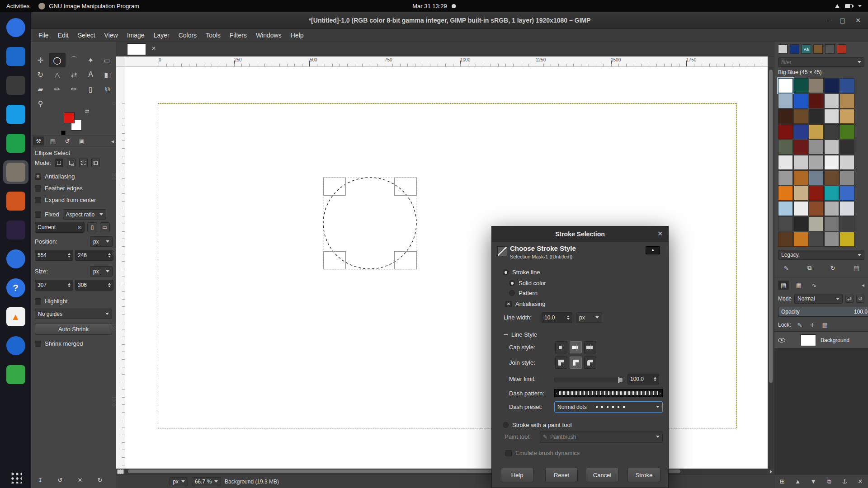  Describe the element at coordinates (71, 163) in the screenshot. I see `mode-add-button` at that location.